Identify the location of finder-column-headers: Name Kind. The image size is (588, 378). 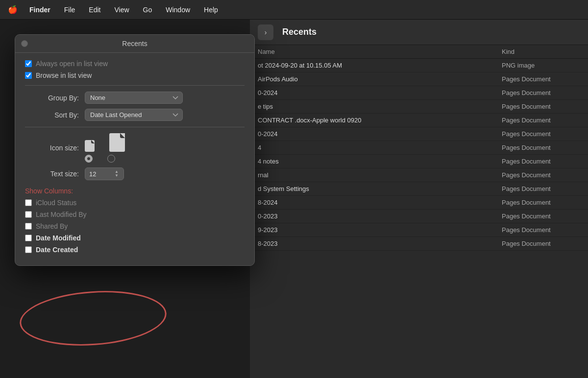
(419, 52).